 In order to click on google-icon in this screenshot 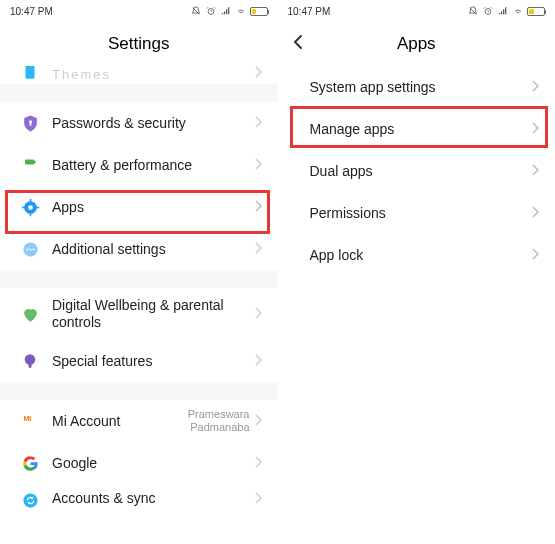, I will do `click(30, 463)`.